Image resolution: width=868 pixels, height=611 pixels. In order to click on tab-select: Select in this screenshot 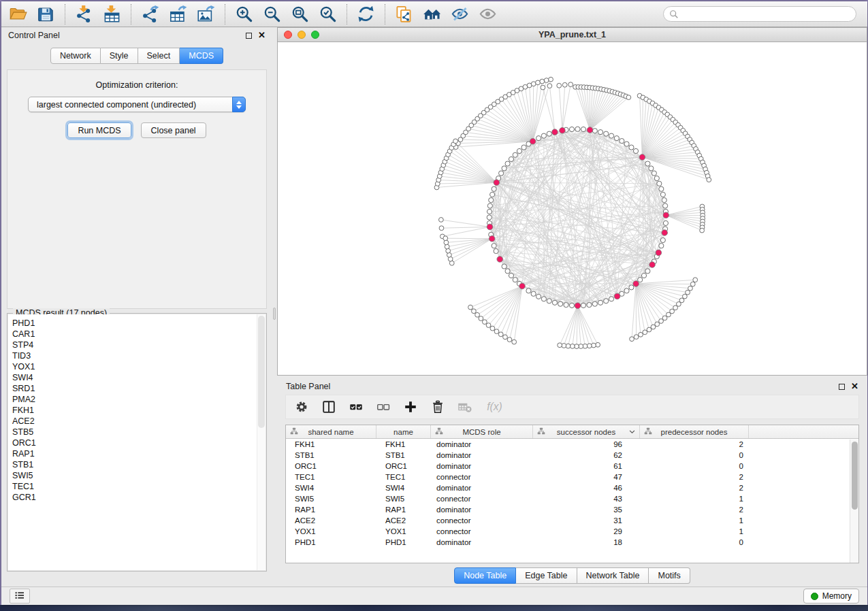, I will do `click(159, 56)`.